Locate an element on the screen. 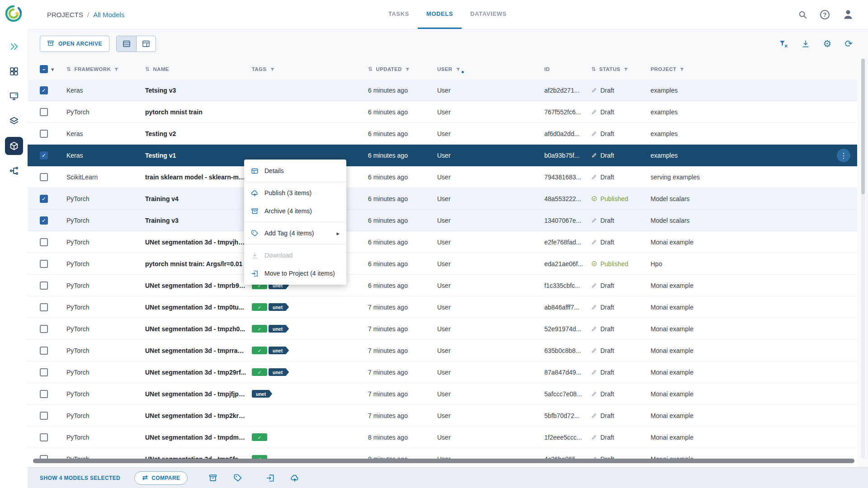 The image size is (868, 488). table-row: ✓PyTorchTraining v46 minutes agoUser48a5… is located at coordinates (442, 199).